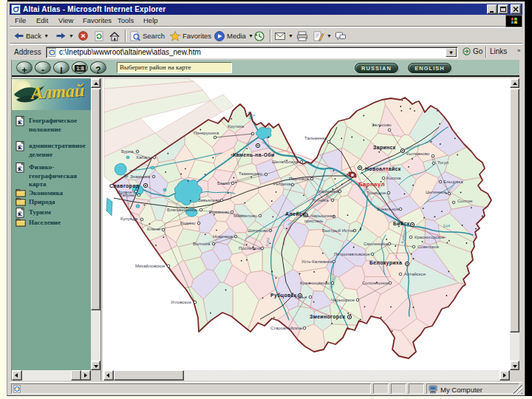 The height and width of the screenshot is (399, 532). I want to click on favorites-button: Favorites, so click(191, 35).